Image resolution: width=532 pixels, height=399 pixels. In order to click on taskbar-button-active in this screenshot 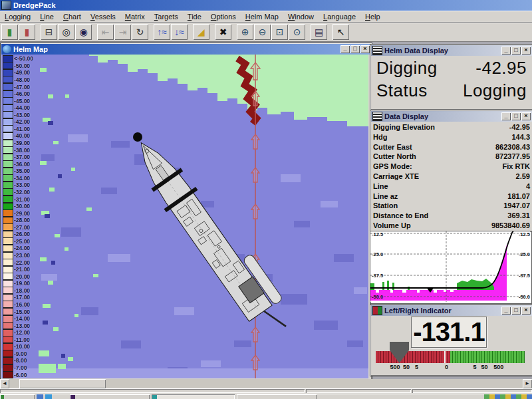, I will do `click(193, 396)`.